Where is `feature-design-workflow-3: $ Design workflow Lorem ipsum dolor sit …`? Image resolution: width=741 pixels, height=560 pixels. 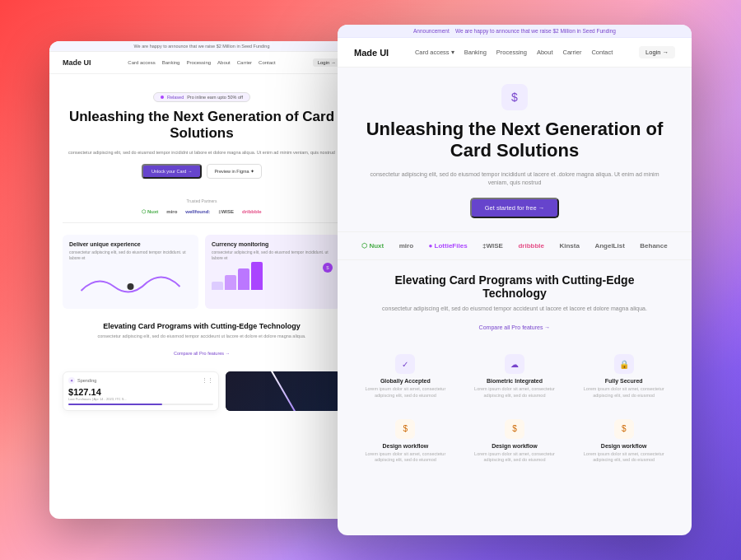 feature-design-workflow-3: $ Design workflow Lorem ipsum dolor sit … is located at coordinates (624, 441).